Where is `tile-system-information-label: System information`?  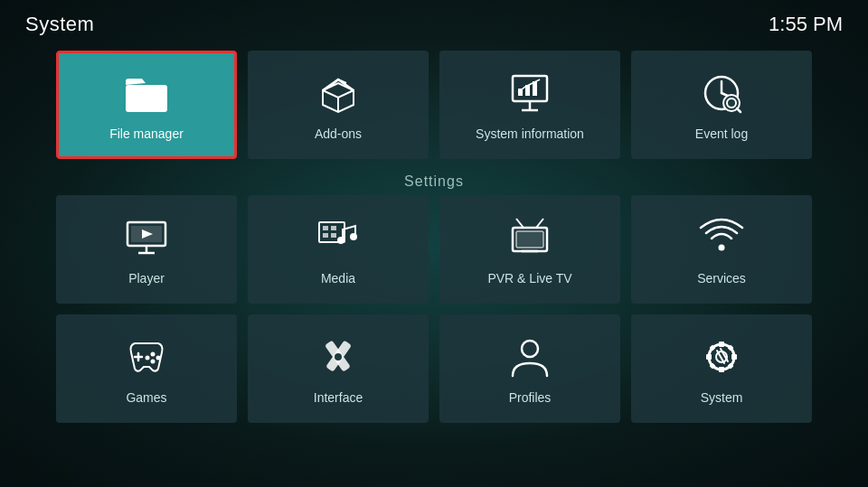
tile-system-information-label: System information is located at coordinates (530, 134).